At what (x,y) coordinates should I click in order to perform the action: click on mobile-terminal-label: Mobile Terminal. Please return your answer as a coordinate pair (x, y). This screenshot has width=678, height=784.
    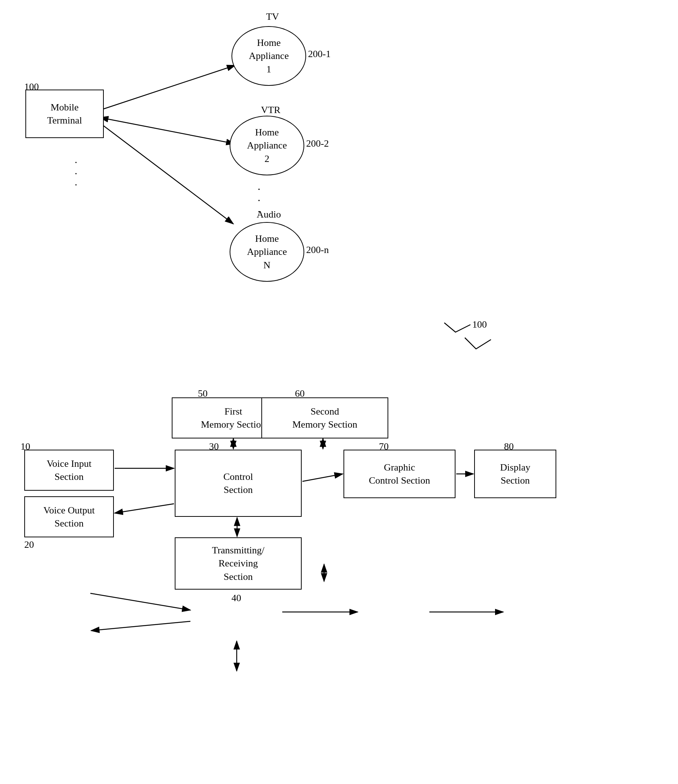
    Looking at the image, I should click on (64, 114).